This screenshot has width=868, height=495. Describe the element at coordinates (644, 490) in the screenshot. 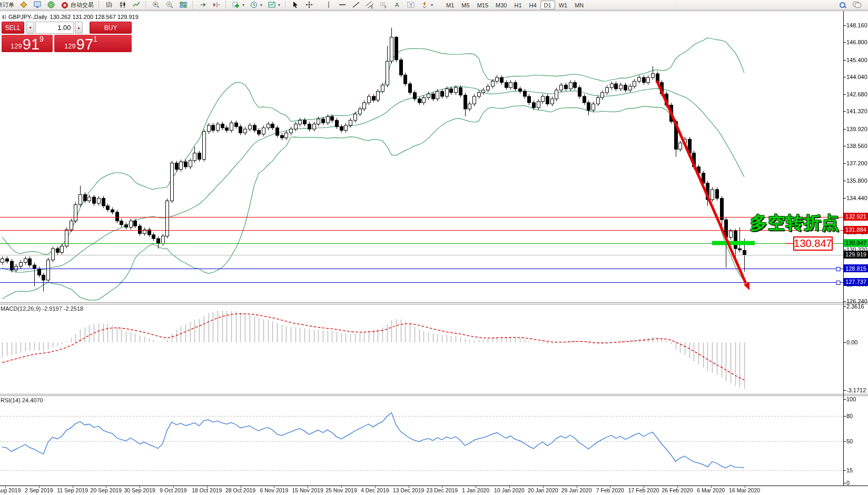

I see `date-axis-label: 17 Feb 2020` at that location.